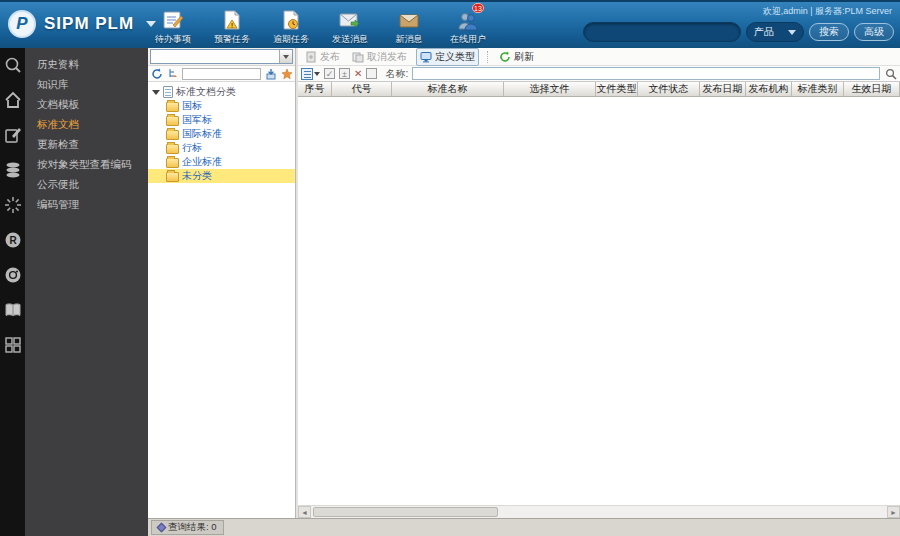  What do you see at coordinates (468, 19) in the screenshot?
I see `online-users-icon: 13` at bounding box center [468, 19].